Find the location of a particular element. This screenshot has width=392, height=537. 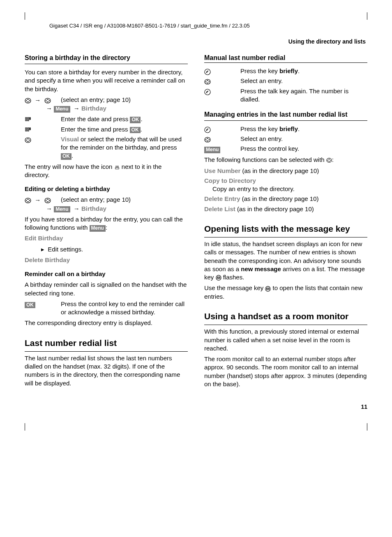

step-talk-again: Press the talk key again. The number is … is located at coordinates (286, 95).